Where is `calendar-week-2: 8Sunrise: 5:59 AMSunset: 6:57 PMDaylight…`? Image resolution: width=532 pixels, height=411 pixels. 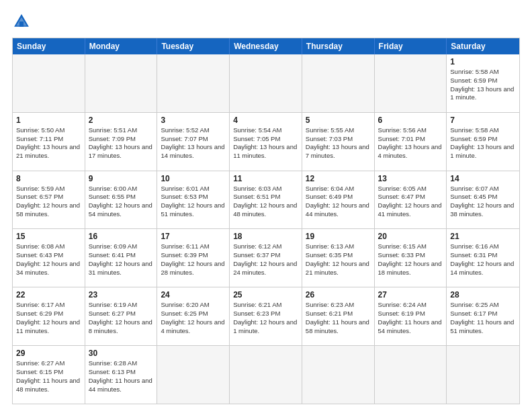
calendar-week-2: 8Sunrise: 5:59 AMSunset: 6:57 PMDaylight… is located at coordinates (266, 200).